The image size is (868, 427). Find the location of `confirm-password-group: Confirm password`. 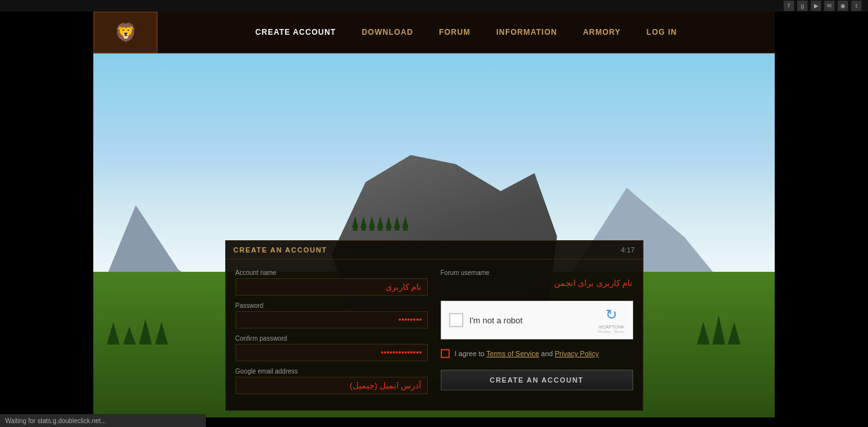

confirm-password-group: Confirm password is located at coordinates (332, 348).